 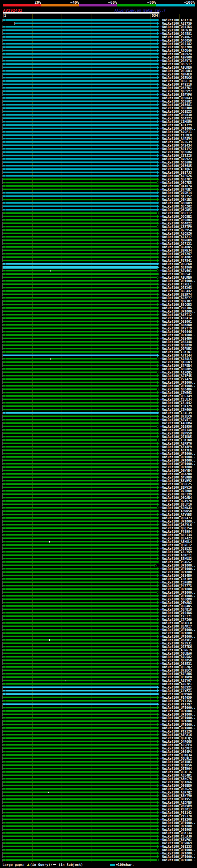 What do you see at coordinates (98, 599) in the screenshot?
I see `alignment-row: UniRef100_Q86QM8` at bounding box center [98, 599].